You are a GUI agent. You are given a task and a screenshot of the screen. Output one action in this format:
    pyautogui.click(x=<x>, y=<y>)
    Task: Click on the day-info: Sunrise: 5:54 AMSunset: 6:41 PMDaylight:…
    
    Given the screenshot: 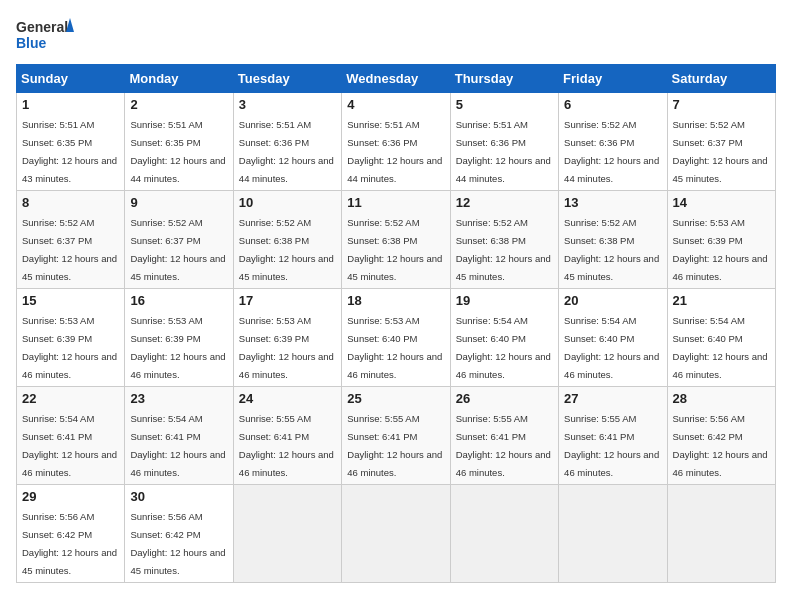 What is the action you would take?
    pyautogui.click(x=178, y=446)
    